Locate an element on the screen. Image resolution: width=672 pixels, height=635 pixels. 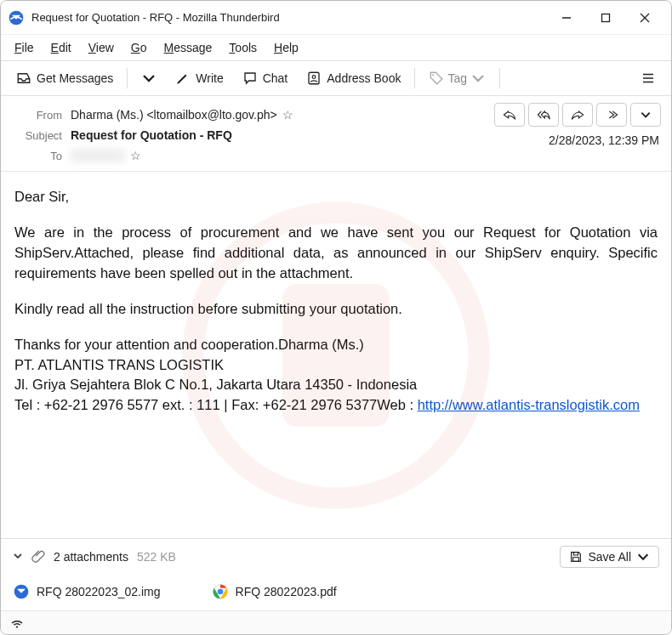
menu-edit: Edit is located at coordinates (61, 48).